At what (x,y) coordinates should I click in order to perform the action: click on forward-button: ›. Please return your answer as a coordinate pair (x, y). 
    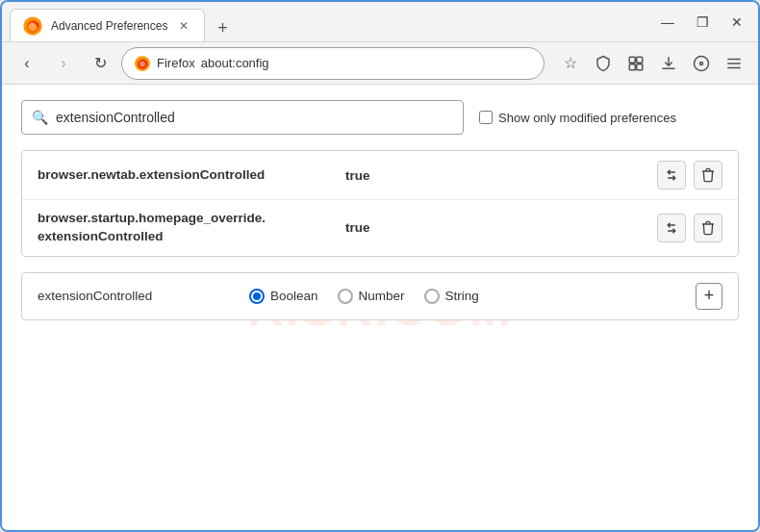
    Looking at the image, I should click on (63, 63).